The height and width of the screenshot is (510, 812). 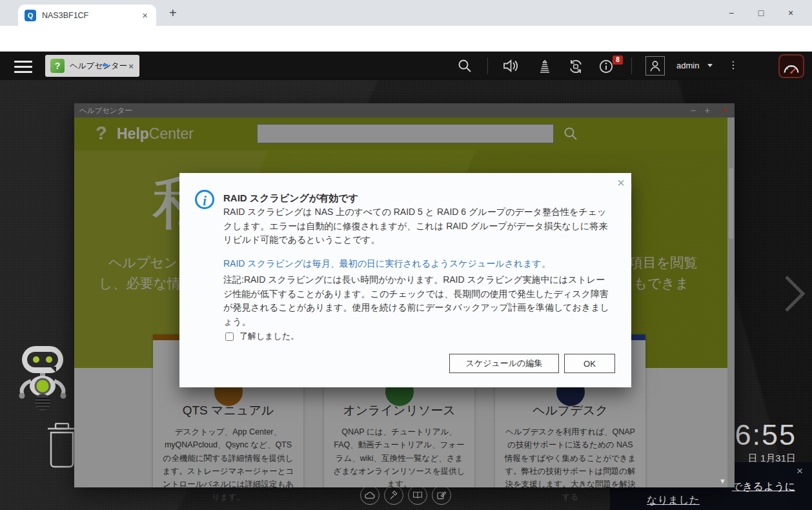 What do you see at coordinates (387, 264) in the screenshot?
I see `dialog-schedule-note: RAID スクラビングは毎月、最初の日に実行されるようスケジュールされます。` at bounding box center [387, 264].